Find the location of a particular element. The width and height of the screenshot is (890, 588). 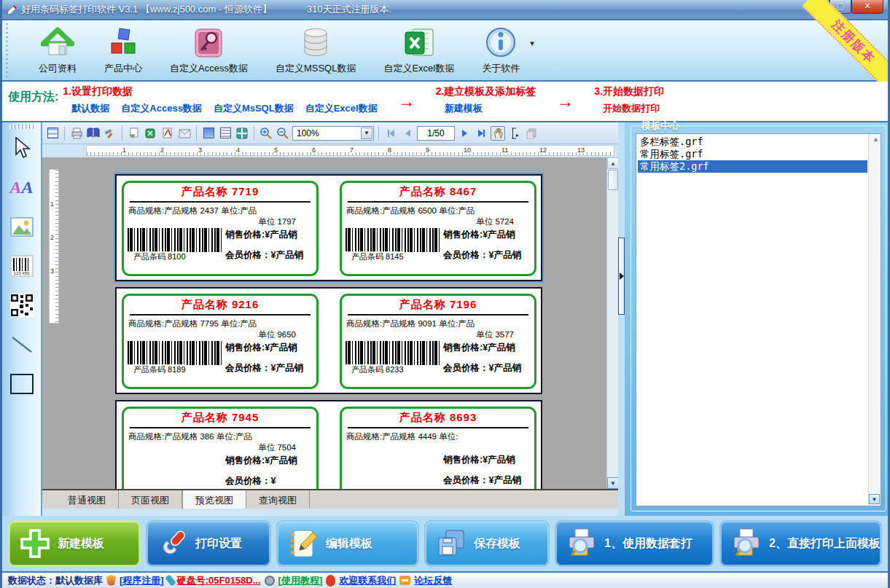

tab-预览视图: 预览视图 is located at coordinates (214, 500).